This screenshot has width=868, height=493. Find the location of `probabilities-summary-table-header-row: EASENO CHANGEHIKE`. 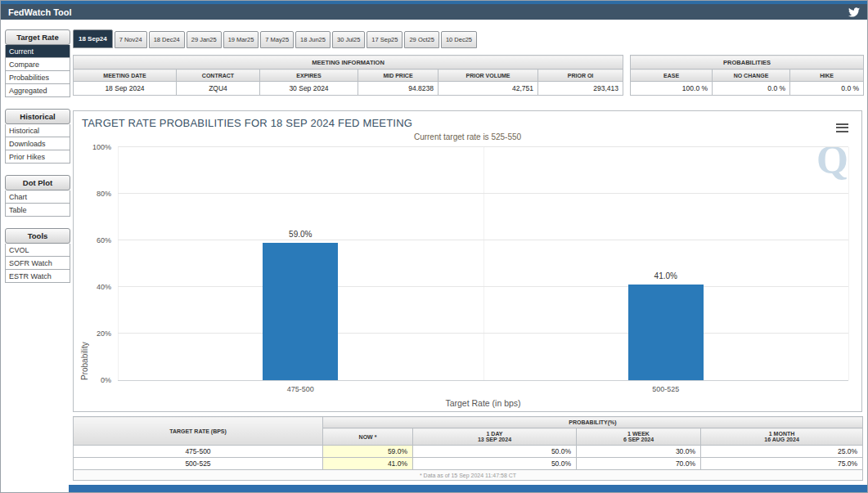

probabilities-summary-table-header-row: EASENO CHANGEHIKE is located at coordinates (748, 75).